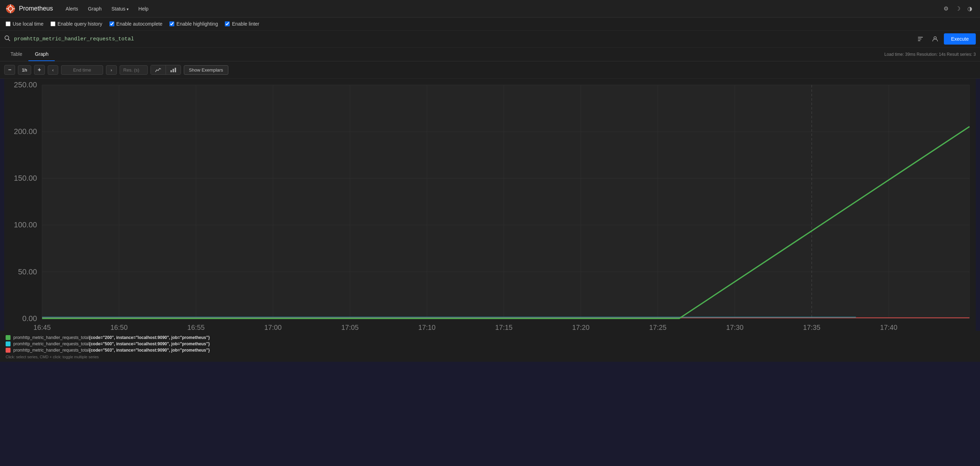 Image resolution: width=980 pixels, height=466 pixels. I want to click on use-local-time-input, so click(8, 24).